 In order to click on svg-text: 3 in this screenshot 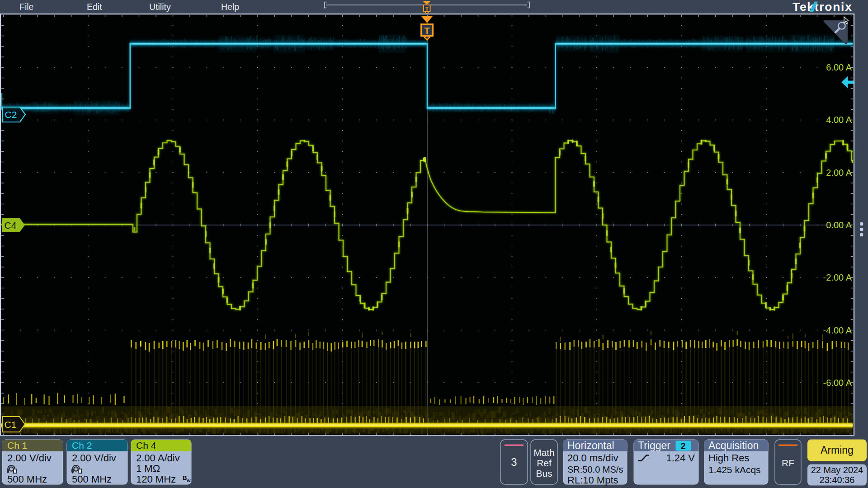, I will do `click(514, 462)`.